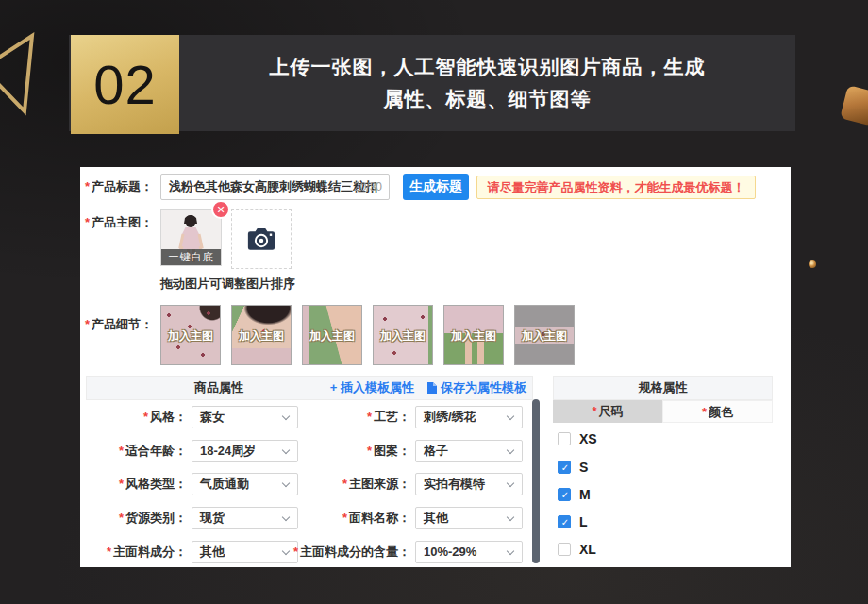  What do you see at coordinates (564, 467) in the screenshot?
I see `checkbox-s` at bounding box center [564, 467].